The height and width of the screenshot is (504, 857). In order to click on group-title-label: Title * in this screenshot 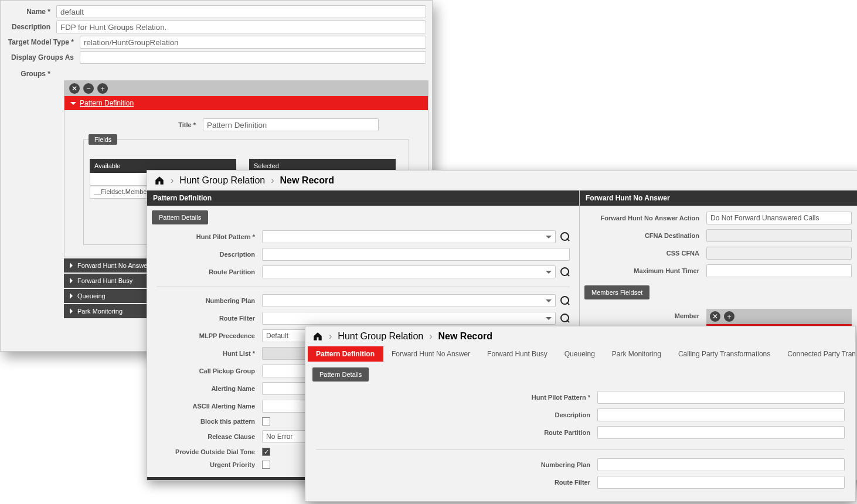, I will do `click(138, 125)`.